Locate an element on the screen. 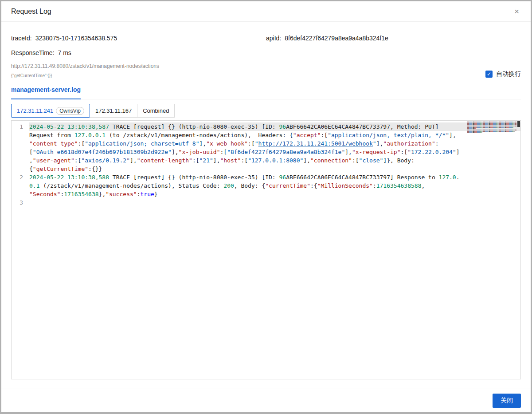 This screenshot has height=414, width=532. log-token: [ is located at coordinates (31, 152).